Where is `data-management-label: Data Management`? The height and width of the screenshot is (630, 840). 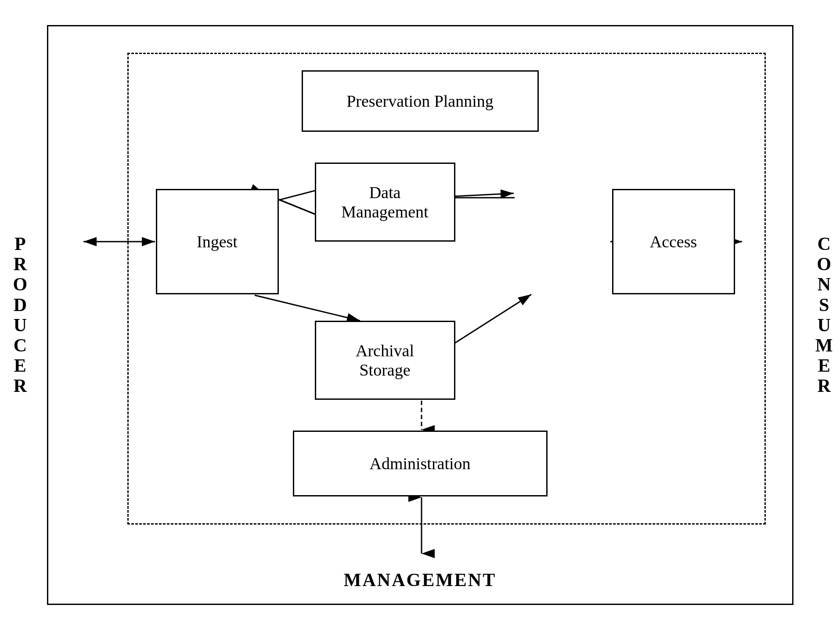
data-management-label: Data Management is located at coordinates (385, 202).